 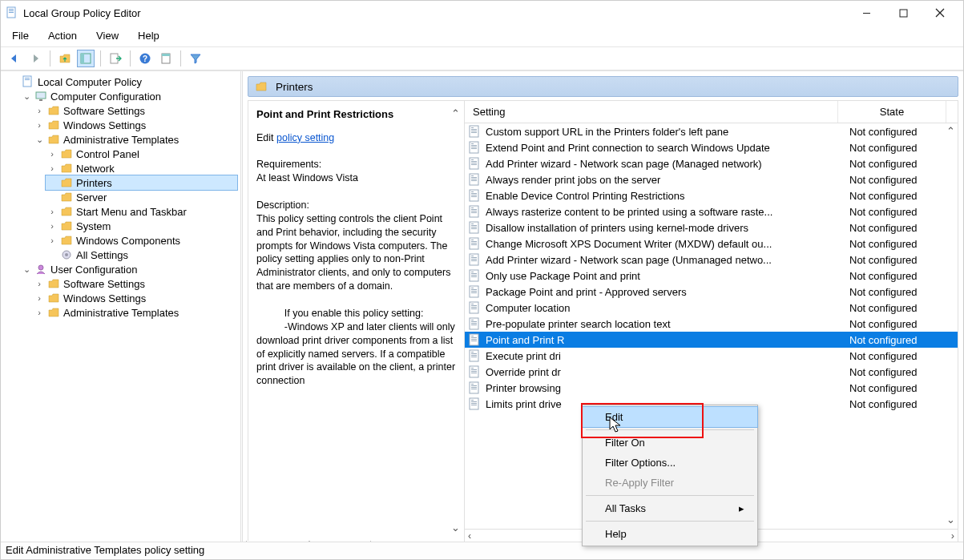 What do you see at coordinates (122, 82) in the screenshot?
I see `tree-root: ▸ Local Computer Policy` at bounding box center [122, 82].